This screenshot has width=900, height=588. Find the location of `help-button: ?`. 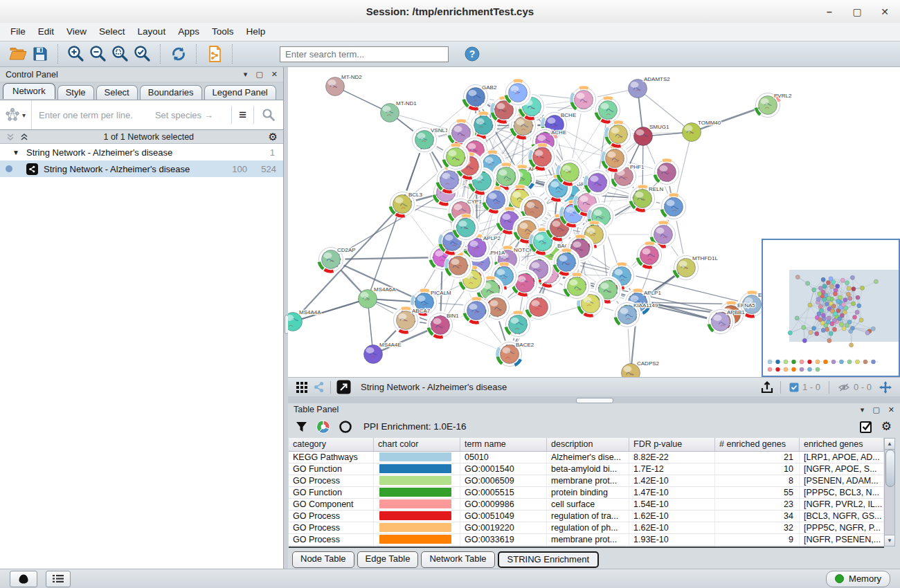

help-button: ? is located at coordinates (472, 54).